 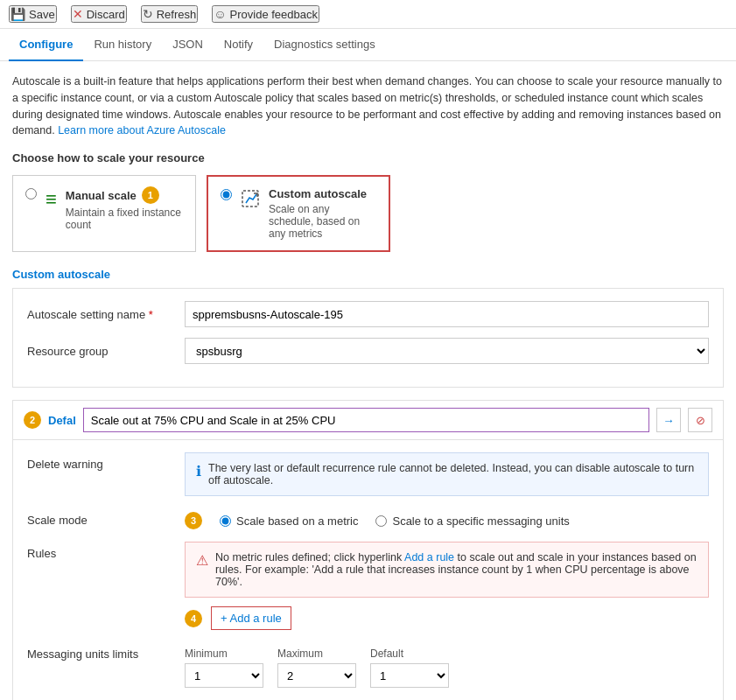 I want to click on delete-warning-text: The very last or default recurrence rule…, so click(x=453, y=474).